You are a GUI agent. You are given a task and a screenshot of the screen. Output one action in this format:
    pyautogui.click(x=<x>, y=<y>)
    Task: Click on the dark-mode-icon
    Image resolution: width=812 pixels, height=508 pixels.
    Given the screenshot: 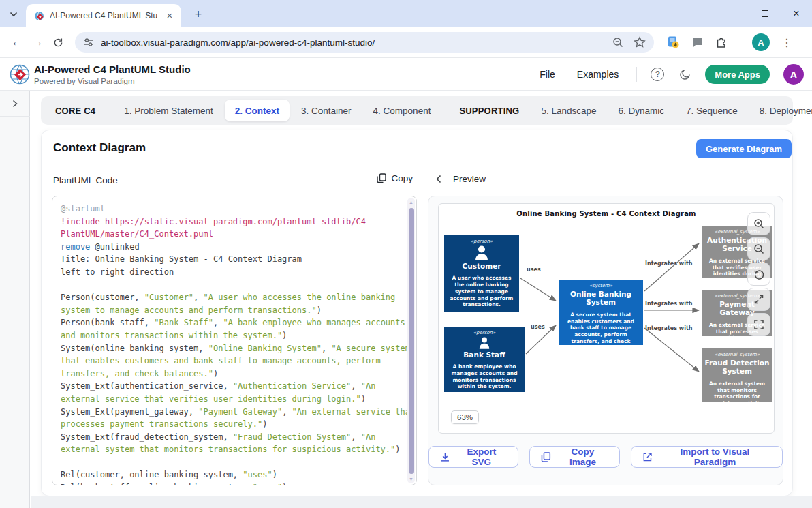 What is the action you would take?
    pyautogui.click(x=685, y=74)
    